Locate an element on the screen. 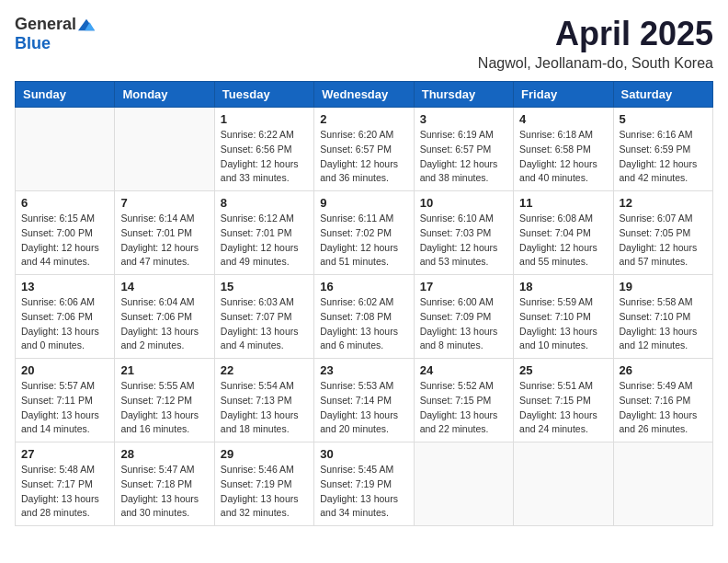 Image resolution: width=728 pixels, height=563 pixels. day-info: Sunrise: 6:12 AM Sunset: 7:01 PM Dayligh… is located at coordinates (265, 241).